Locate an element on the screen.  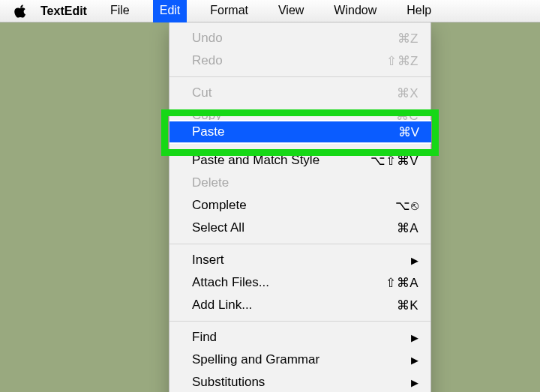
menuitem-paste-match-style: Paste and Match Style ⌥⇧⌘V is located at coordinates (300, 160).